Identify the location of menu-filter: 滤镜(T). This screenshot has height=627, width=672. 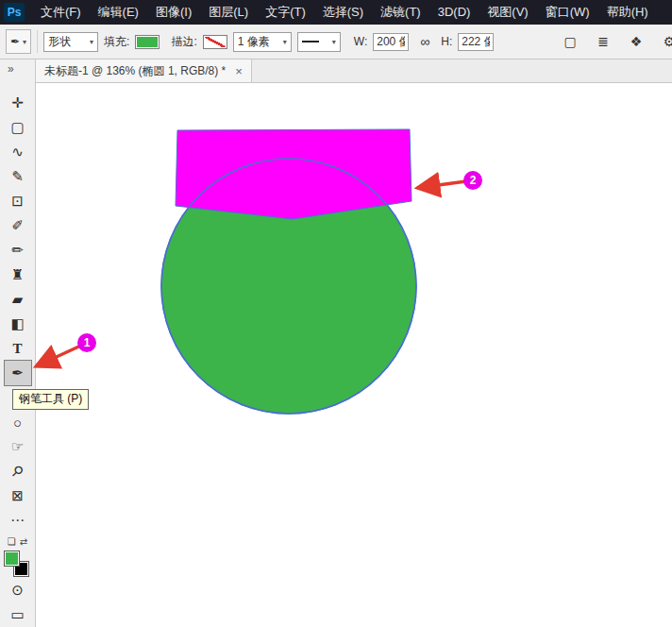
(400, 12).